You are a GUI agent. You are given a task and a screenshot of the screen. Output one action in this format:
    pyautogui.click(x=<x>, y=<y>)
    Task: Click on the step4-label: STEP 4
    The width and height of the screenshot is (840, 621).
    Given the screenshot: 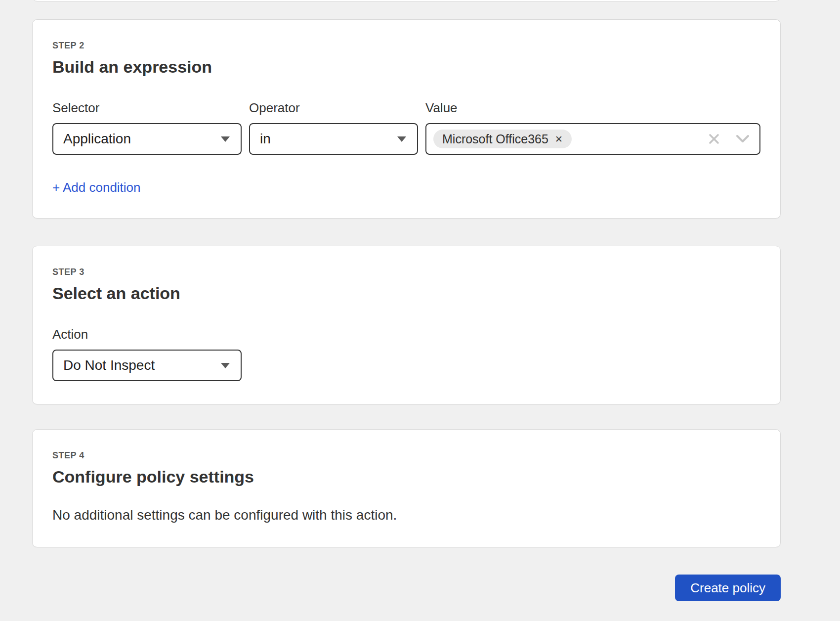 What is the action you would take?
    pyautogui.click(x=406, y=455)
    